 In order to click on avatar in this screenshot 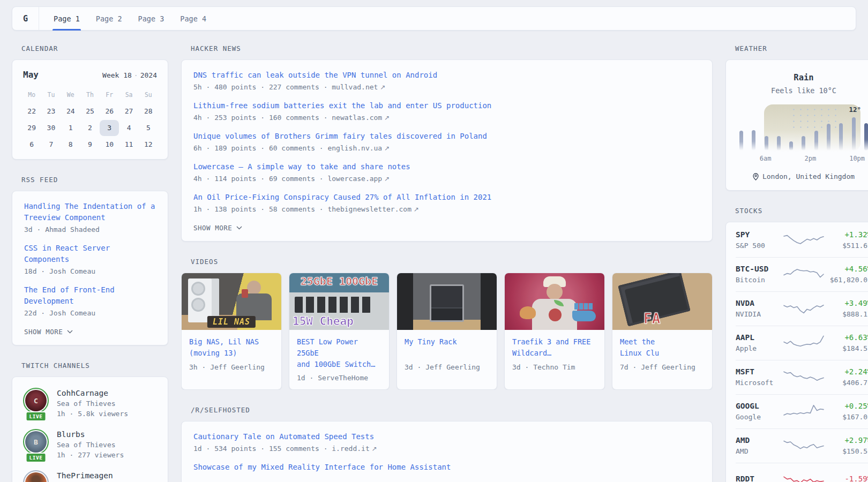, I will do `click(36, 477)`.